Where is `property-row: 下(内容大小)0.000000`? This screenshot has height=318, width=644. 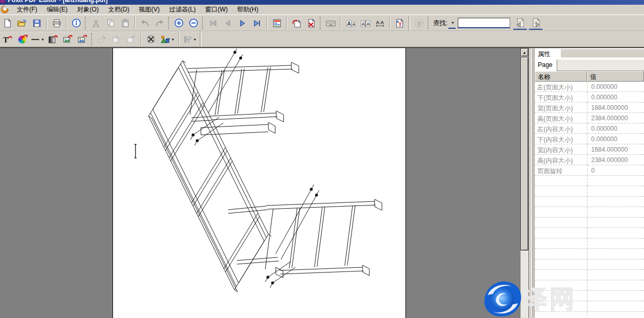
property-row: 下(内容大小)0.000000 is located at coordinates (589, 139).